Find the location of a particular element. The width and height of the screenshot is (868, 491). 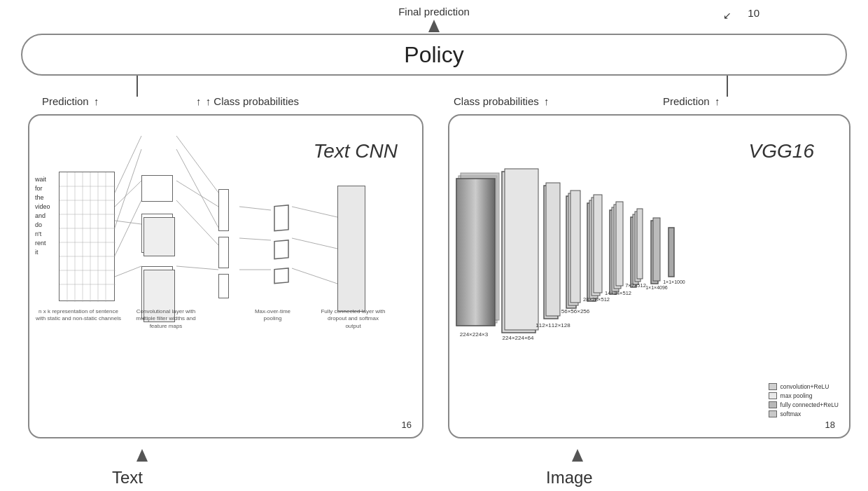

prediction-label-right: Prediction ↑ is located at coordinates (692, 101).